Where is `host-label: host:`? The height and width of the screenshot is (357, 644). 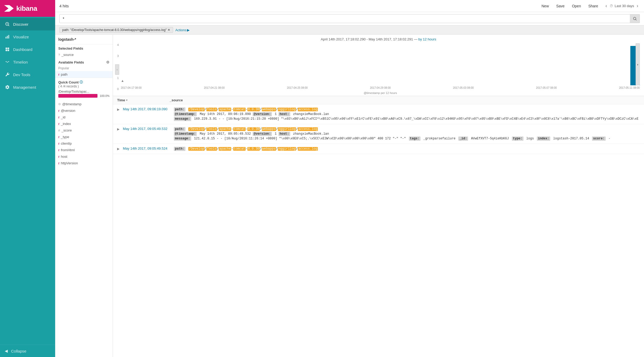 host-label: host: is located at coordinates (284, 114).